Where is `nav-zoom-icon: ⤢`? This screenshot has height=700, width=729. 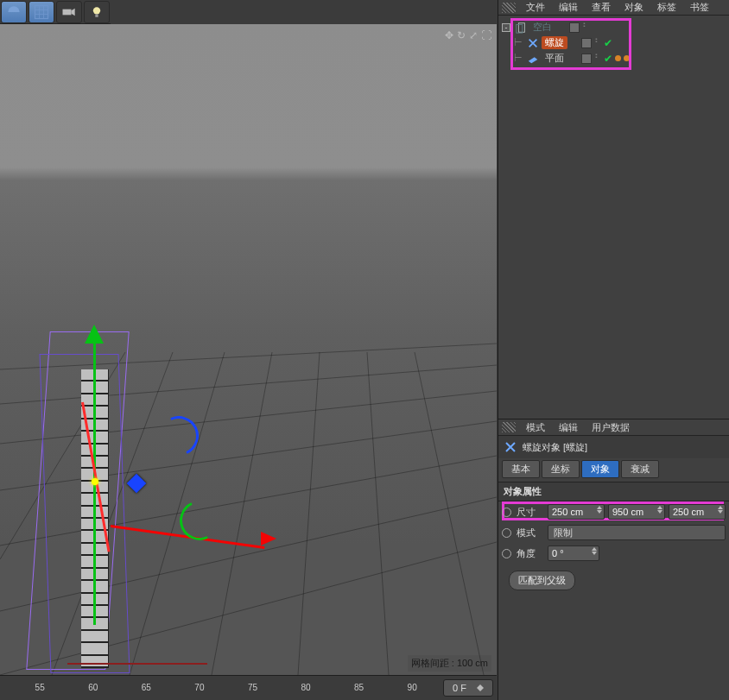
nav-zoom-icon: ⤢ is located at coordinates (473, 35).